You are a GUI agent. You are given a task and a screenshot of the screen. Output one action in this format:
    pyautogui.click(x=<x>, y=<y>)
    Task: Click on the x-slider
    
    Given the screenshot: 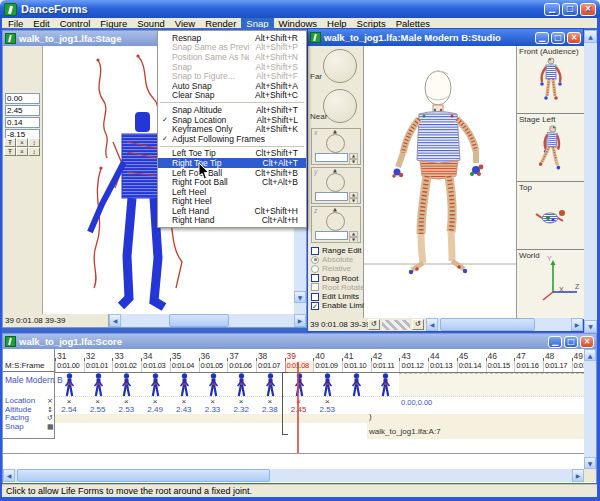 What is the action you would take?
    pyautogui.click(x=332, y=158)
    